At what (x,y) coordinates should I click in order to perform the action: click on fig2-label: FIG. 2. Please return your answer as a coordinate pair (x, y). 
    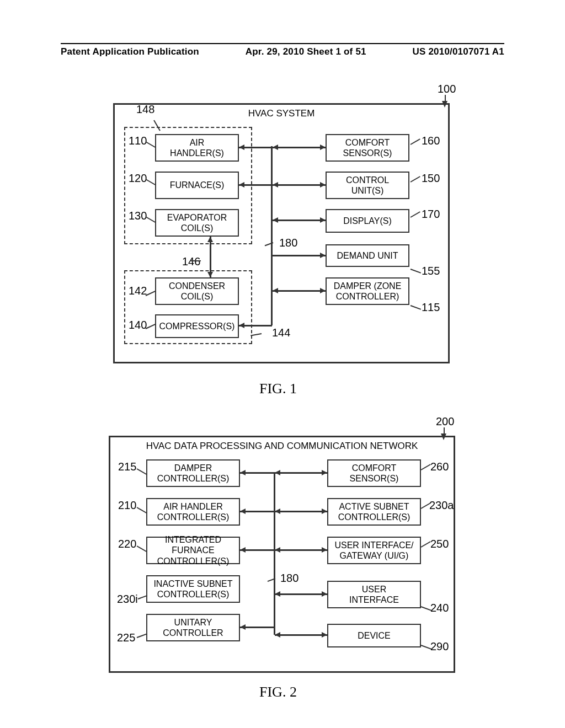
    Looking at the image, I should click on (278, 692).